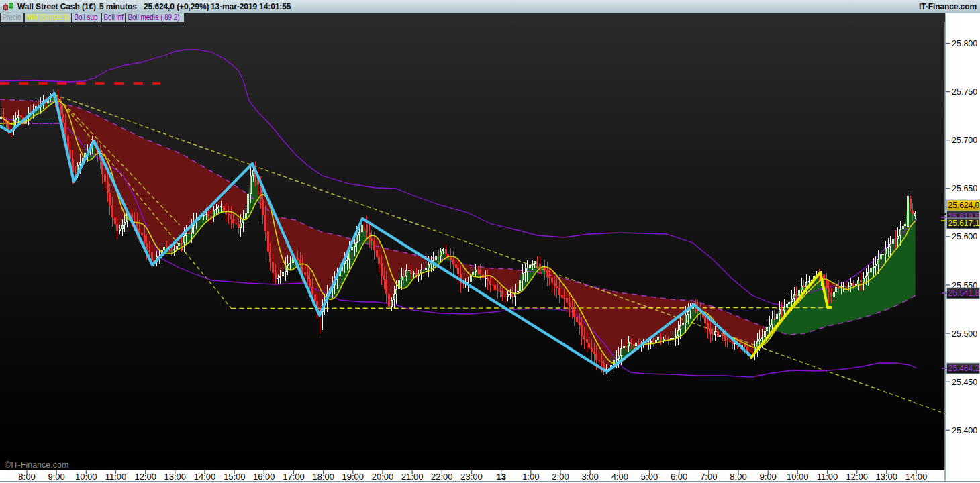 The width and height of the screenshot is (980, 483). I want to click on svg-text: 15:00, so click(235, 476).